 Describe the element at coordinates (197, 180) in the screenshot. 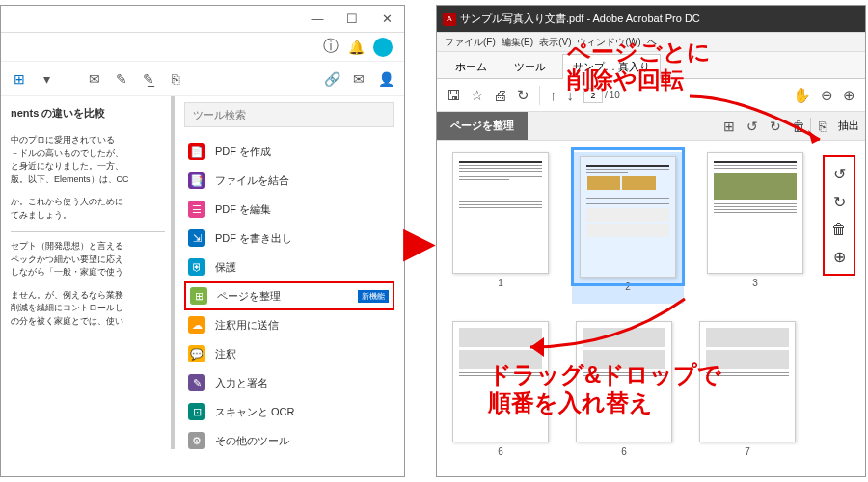

I see `tool-icon: 📑` at that location.